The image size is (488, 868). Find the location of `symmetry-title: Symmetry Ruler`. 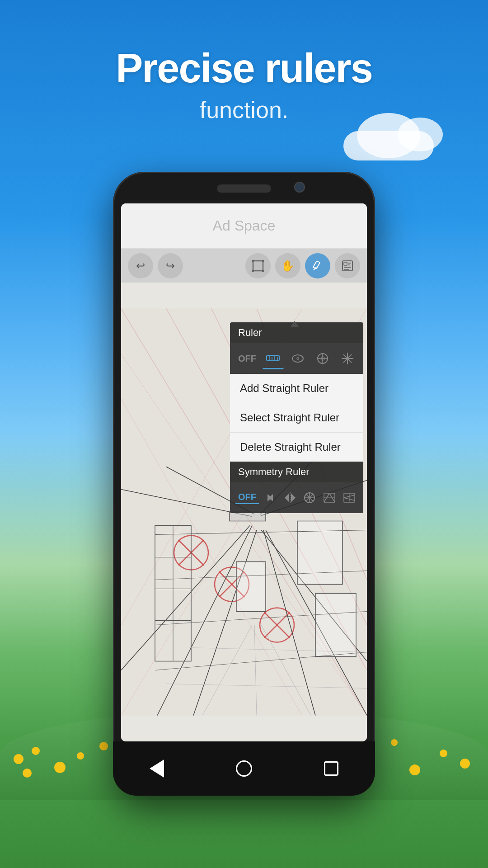

symmetry-title: Symmetry Ruler is located at coordinates (274, 472).